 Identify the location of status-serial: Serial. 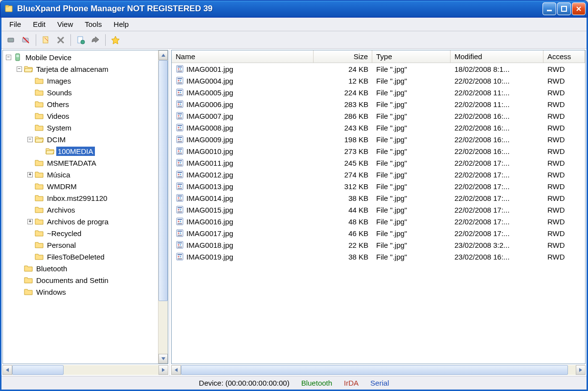
(380, 383).